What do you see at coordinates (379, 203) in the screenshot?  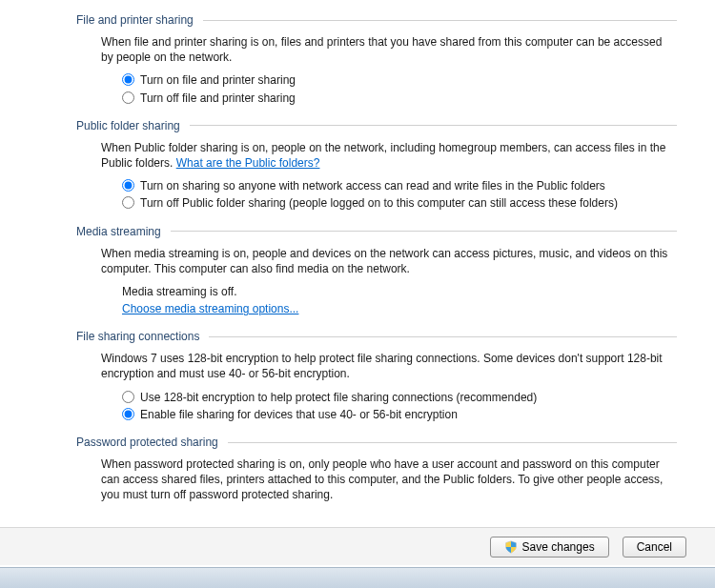 I see `radio-label: Turn off Public folder sharing (people l…` at bounding box center [379, 203].